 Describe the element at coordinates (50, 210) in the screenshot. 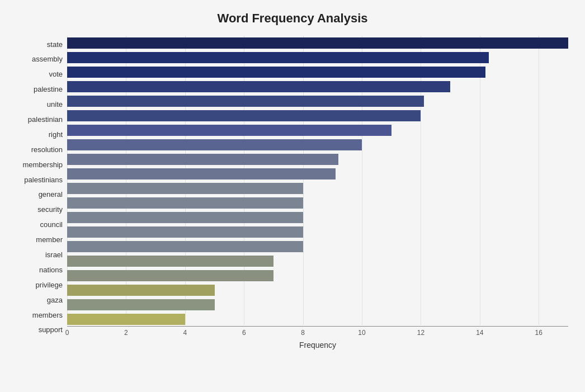

I see `y-label-security: security` at that location.